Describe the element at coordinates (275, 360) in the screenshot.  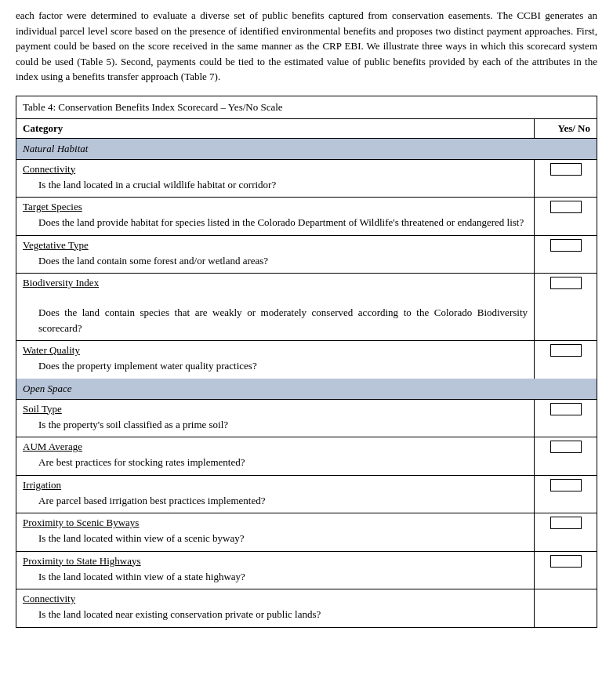
I see `water-quality-content: Water Quality Does the property implemen…` at that location.